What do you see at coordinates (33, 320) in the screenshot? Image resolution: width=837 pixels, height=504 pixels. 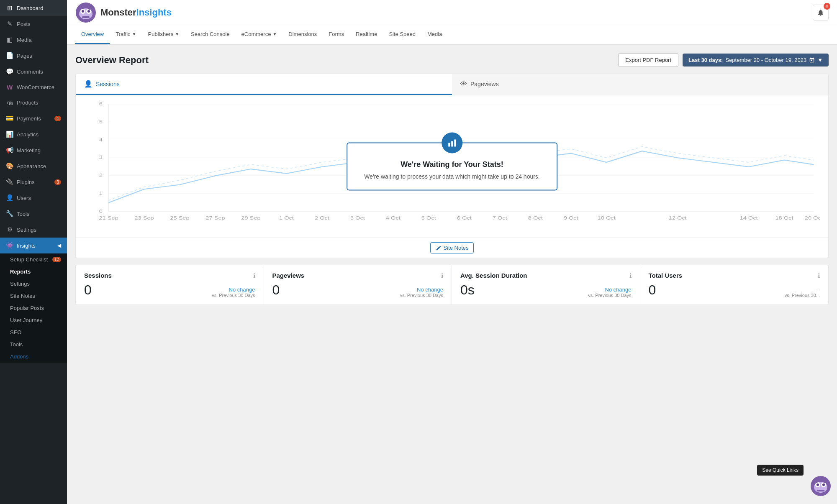 I see `sidebar-item-user-journey: User Journey` at bounding box center [33, 320].